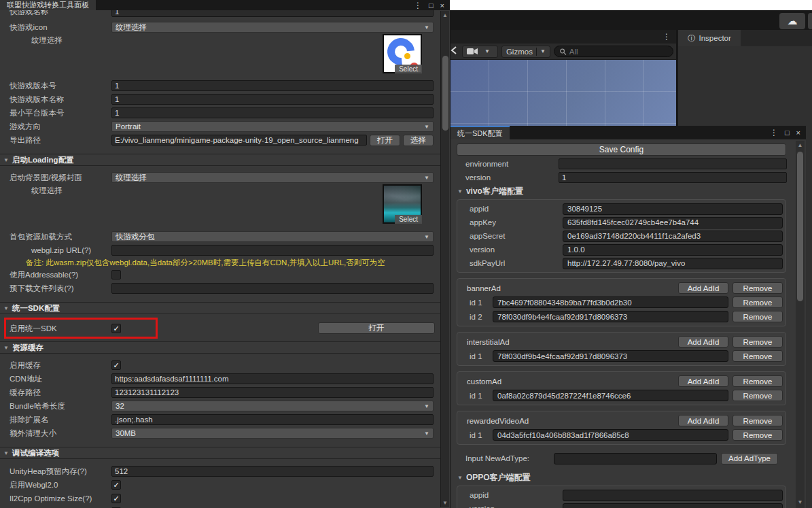  I want to click on tool-chevron-icon, so click(454, 52).